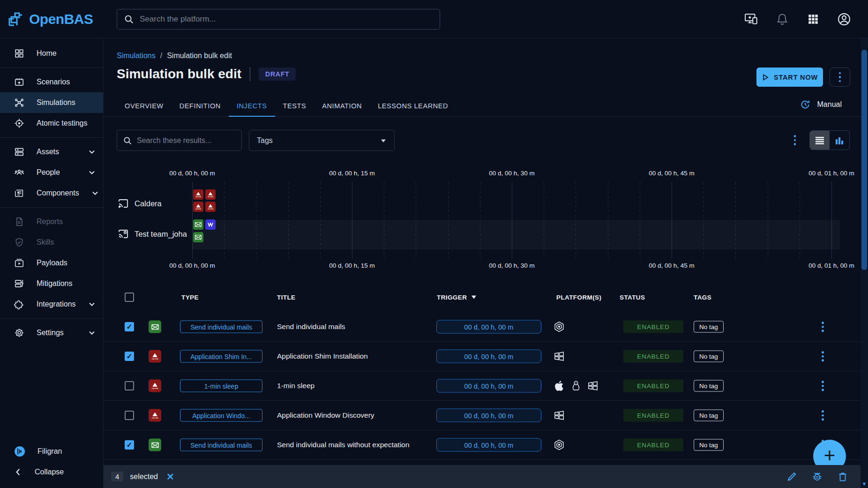 This screenshot has width=868, height=488. What do you see at coordinates (19, 82) in the screenshot?
I see `scenarios-icon` at bounding box center [19, 82].